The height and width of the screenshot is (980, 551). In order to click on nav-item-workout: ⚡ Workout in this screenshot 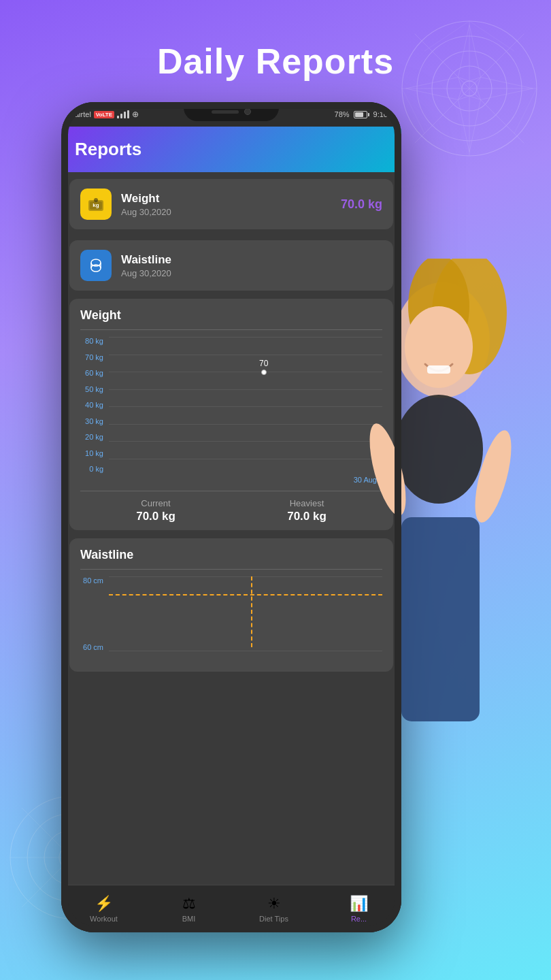, I will do `click(103, 909)`.